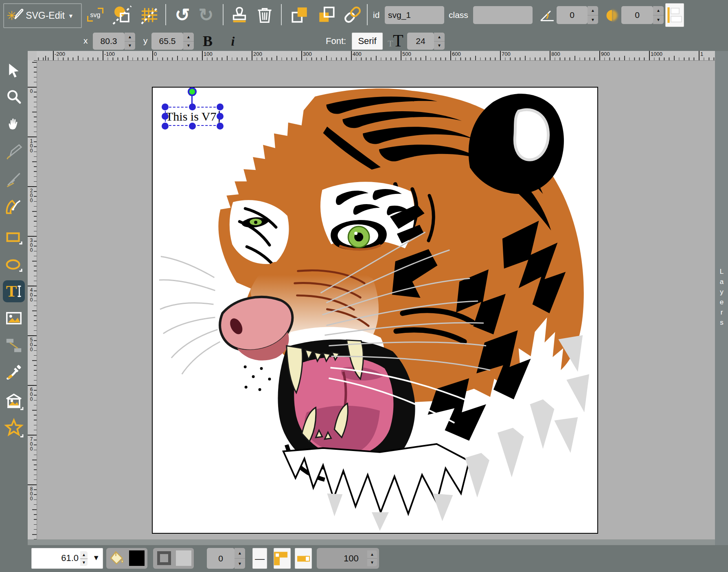  Describe the element at coordinates (637, 15) in the screenshot. I see `blur-input` at that location.